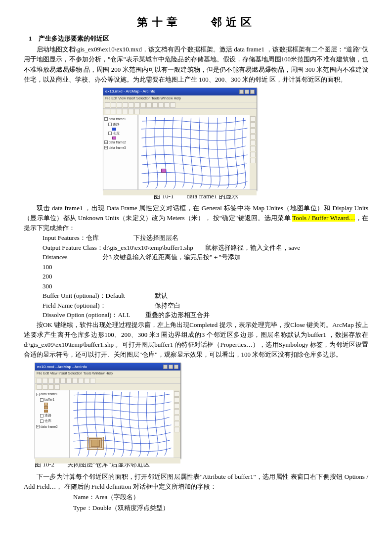 Image resolution: width=392 pixels, height=555 pixels. I want to click on highlight-menu-path: Tools / Buffer Wizard…, so click(323, 218).